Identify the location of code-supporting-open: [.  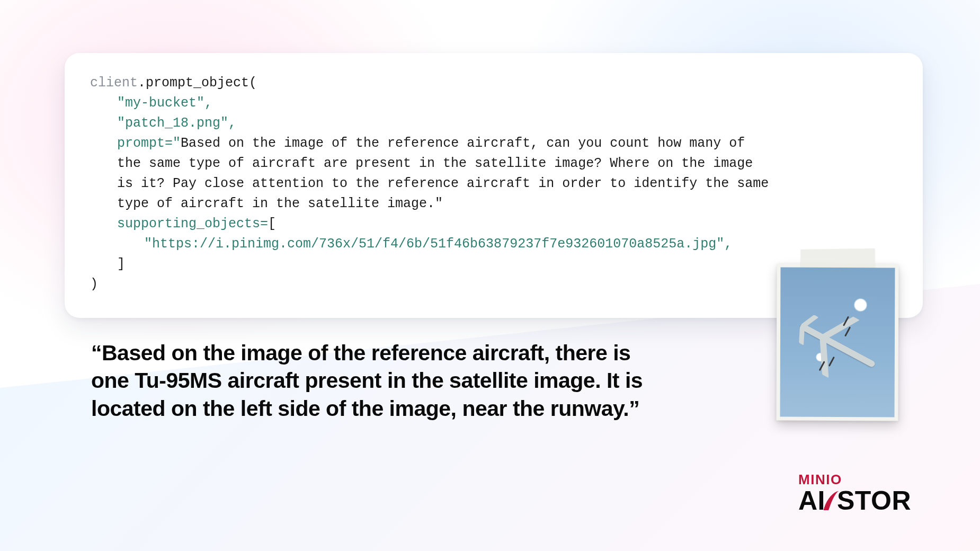
(272, 224).